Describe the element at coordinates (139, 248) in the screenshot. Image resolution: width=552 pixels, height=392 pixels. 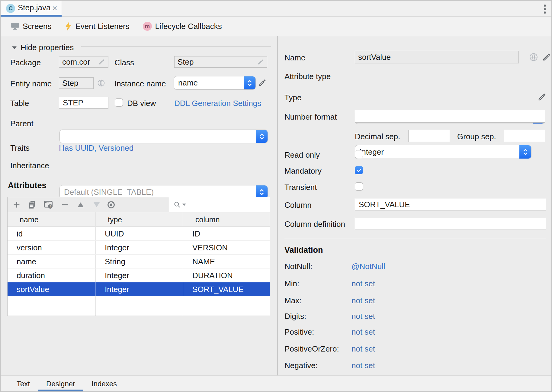
I see `table-row: version Integer VERSION` at that location.